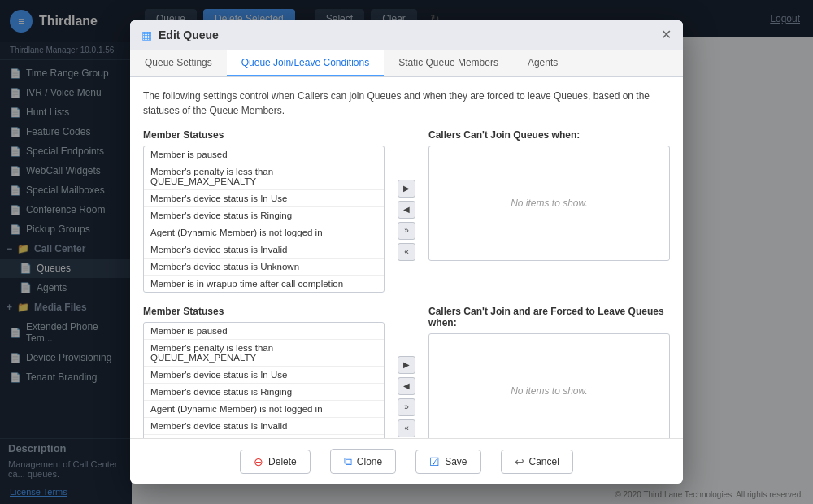 The height and width of the screenshot is (504, 813). I want to click on list-item: Member's device status is Unknown, so click(263, 267).